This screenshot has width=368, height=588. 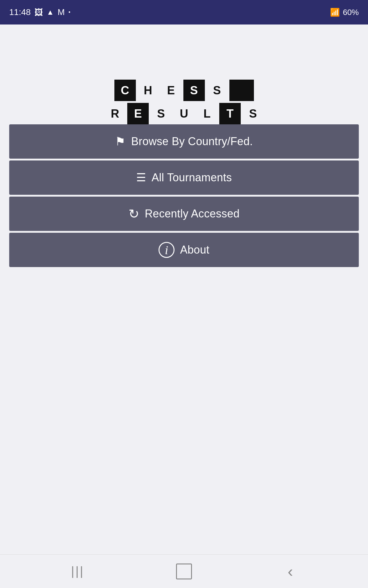 What do you see at coordinates (184, 114) in the screenshot?
I see `logo-letter-u: U` at bounding box center [184, 114].